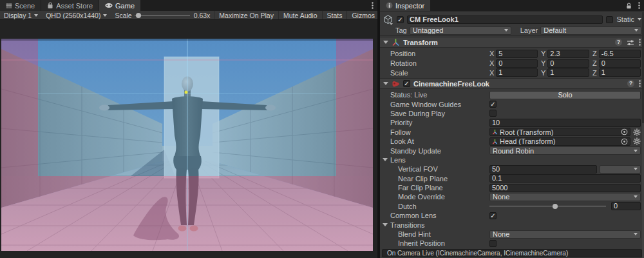  Describe the element at coordinates (516, 63) in the screenshot. I see `rotation-x-field: 0` at that location.